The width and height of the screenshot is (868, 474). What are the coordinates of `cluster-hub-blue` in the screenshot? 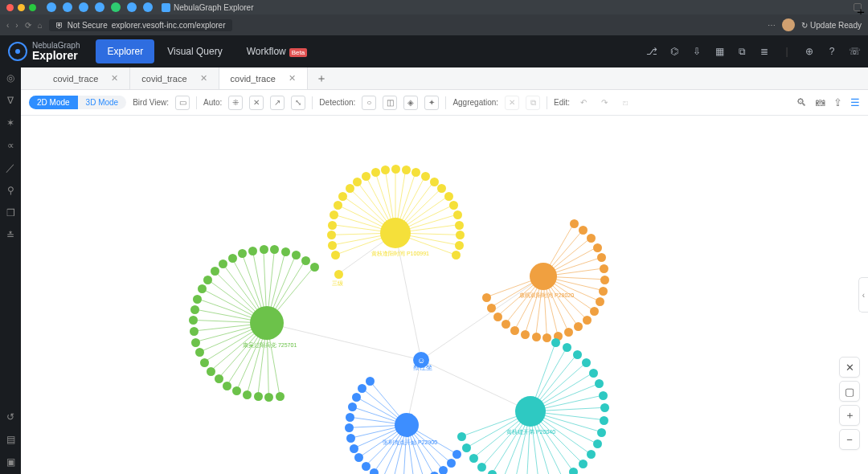 It's located at (407, 425).